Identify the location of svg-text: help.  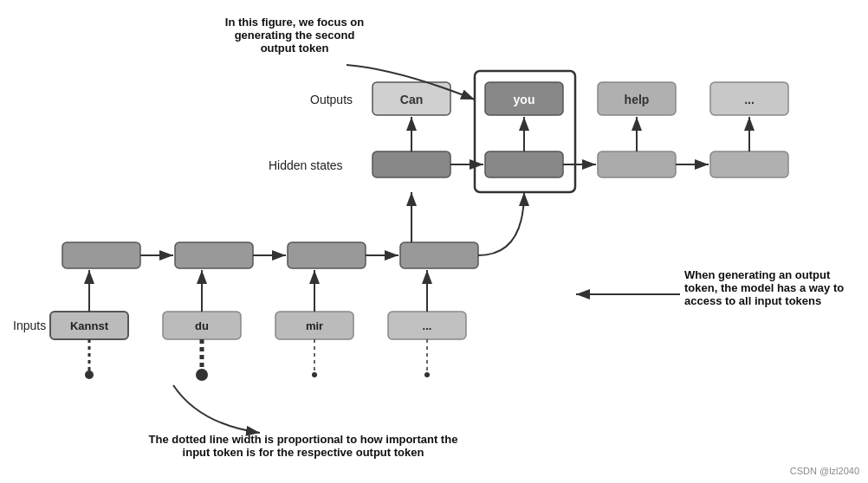
(638, 100).